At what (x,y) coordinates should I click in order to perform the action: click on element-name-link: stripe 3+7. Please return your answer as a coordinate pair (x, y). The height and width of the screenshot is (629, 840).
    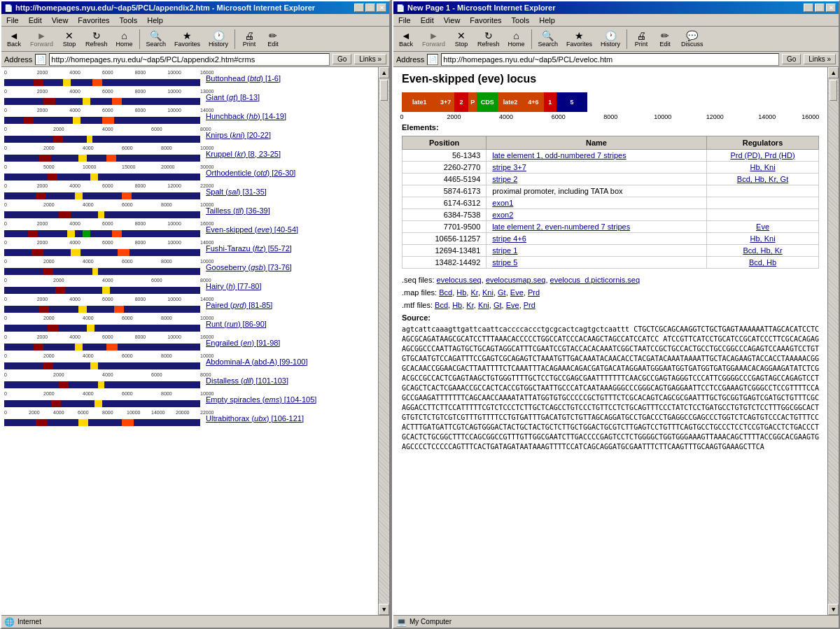
    Looking at the image, I should click on (510, 167).